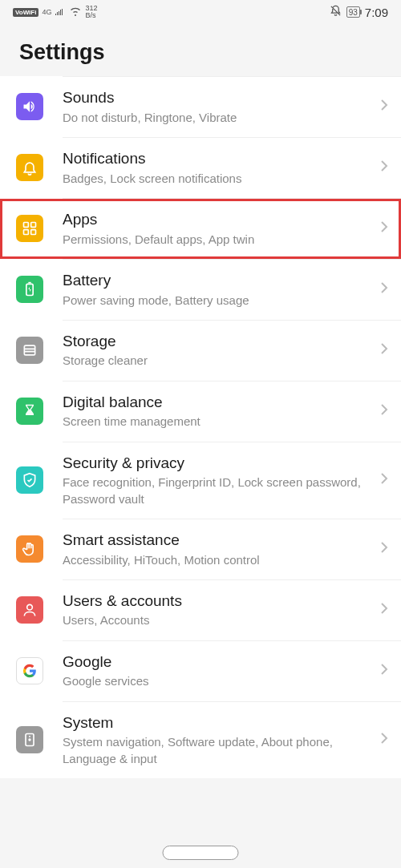 This screenshot has width=401, height=868. What do you see at coordinates (30, 350) in the screenshot?
I see `storage-icon` at bounding box center [30, 350].